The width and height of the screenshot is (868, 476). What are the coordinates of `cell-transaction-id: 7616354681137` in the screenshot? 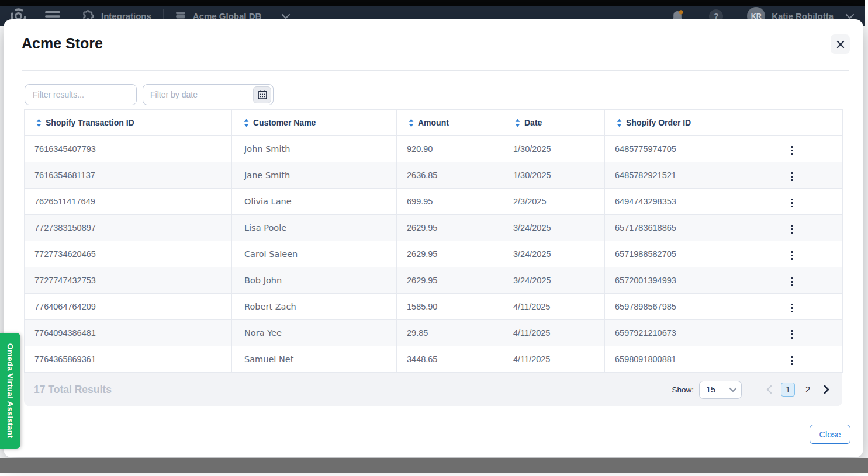 It's located at (129, 175).